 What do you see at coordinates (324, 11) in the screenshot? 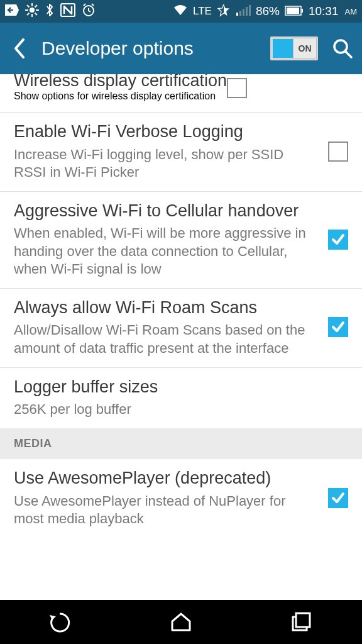
I see `clock-time: 10:31` at bounding box center [324, 11].